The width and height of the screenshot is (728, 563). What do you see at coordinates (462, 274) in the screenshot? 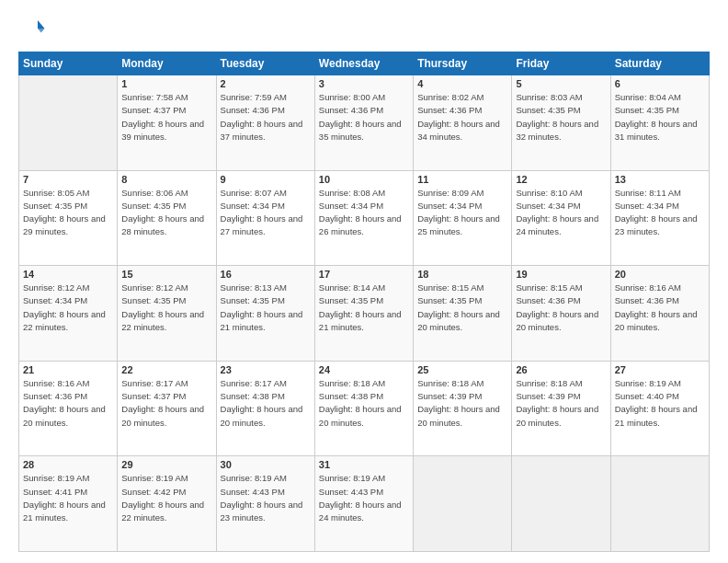
I see `day-number: 18` at bounding box center [462, 274].